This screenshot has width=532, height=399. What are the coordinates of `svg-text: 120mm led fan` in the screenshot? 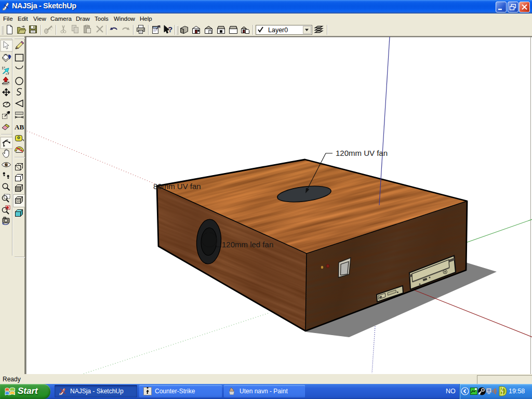 It's located at (247, 244).